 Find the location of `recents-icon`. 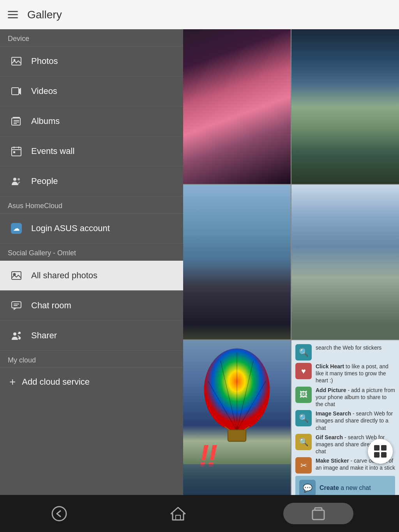

recents-icon is located at coordinates (318, 514).